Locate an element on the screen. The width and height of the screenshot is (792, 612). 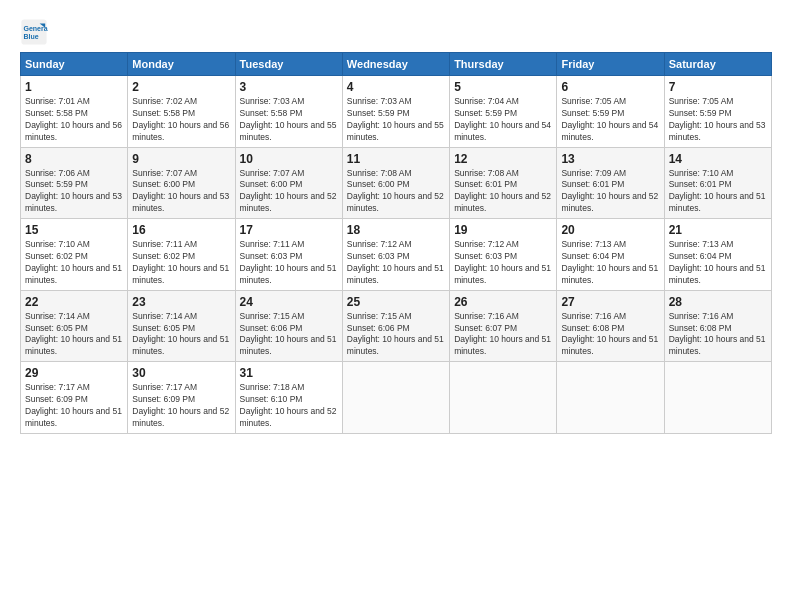
day-number: 16 is located at coordinates (181, 230).